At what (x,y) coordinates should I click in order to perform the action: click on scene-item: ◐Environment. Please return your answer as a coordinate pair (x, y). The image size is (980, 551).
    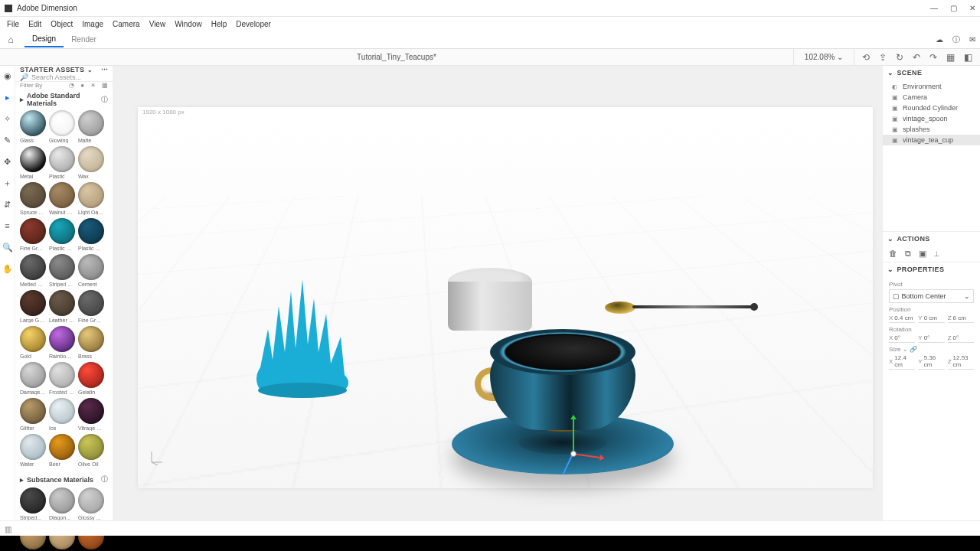
    Looking at the image, I should click on (931, 86).